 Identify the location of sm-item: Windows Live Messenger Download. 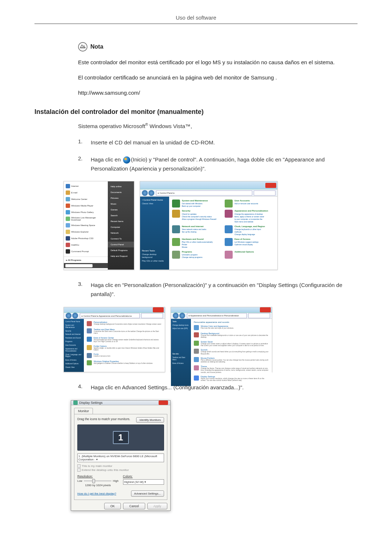
(86, 219).